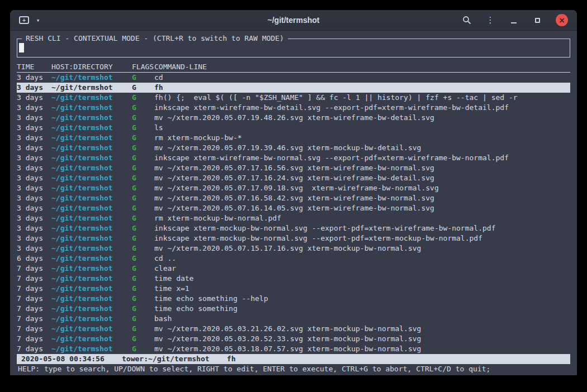 This screenshot has width=587, height=392. I want to click on history-row: 7 days~/git/termshotGtime x=1, so click(294, 289).